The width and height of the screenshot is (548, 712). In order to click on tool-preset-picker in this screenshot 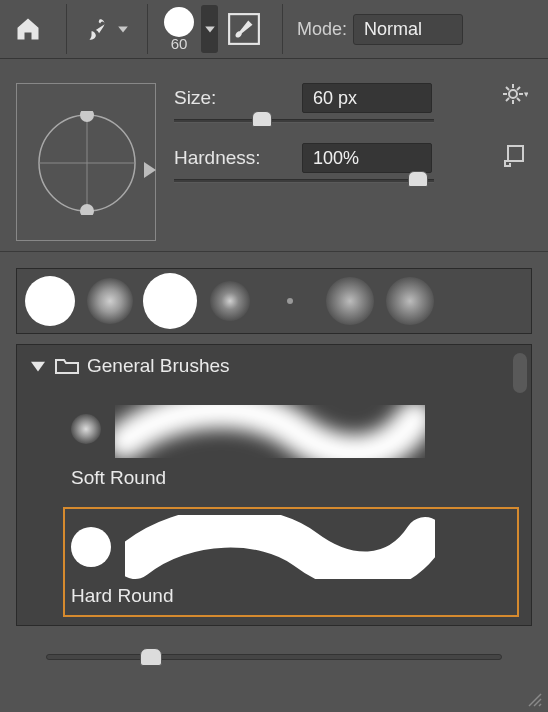, I will do `click(107, 29)`.